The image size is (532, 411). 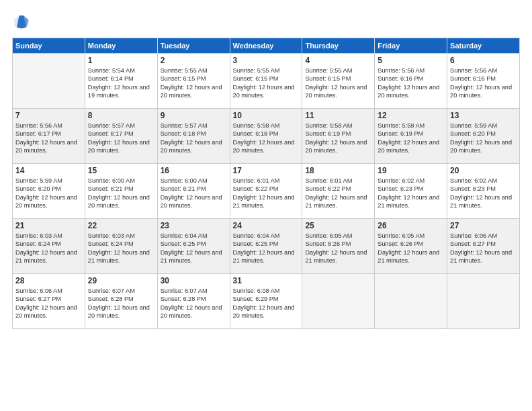 What do you see at coordinates (411, 81) in the screenshot?
I see `calendar-cell: 5Sunrise: 5:56 AMSunset: 6:16 PMDaylight…` at bounding box center [411, 81].